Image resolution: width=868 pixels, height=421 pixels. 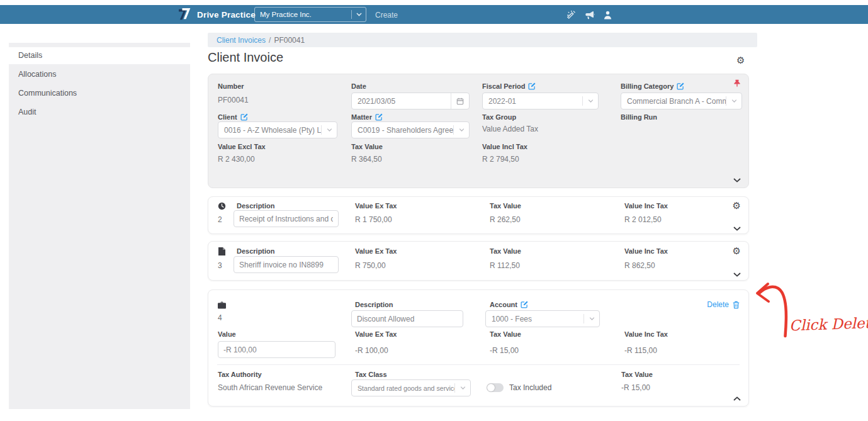 I want to click on collapse-chevron-up-icon, so click(x=737, y=399).